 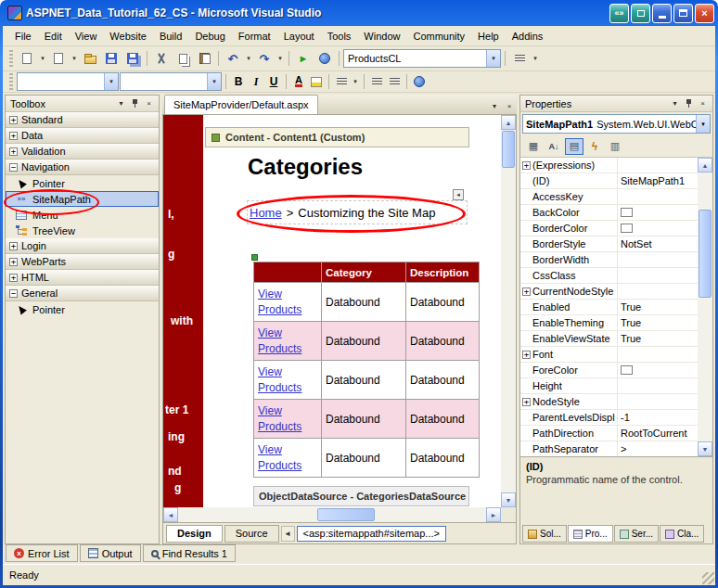 I want to click on property-row-pathdirection: PathDirectionRootToCurrent, so click(x=609, y=434).